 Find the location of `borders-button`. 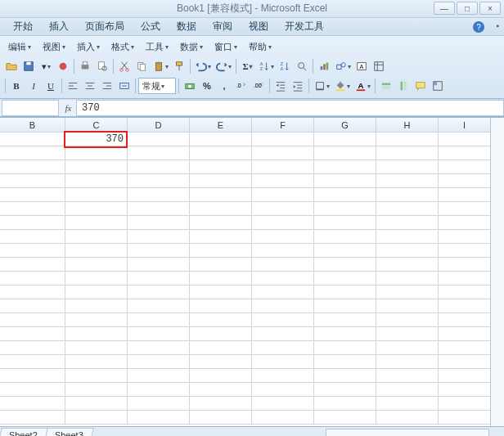

borders-button is located at coordinates (322, 86).